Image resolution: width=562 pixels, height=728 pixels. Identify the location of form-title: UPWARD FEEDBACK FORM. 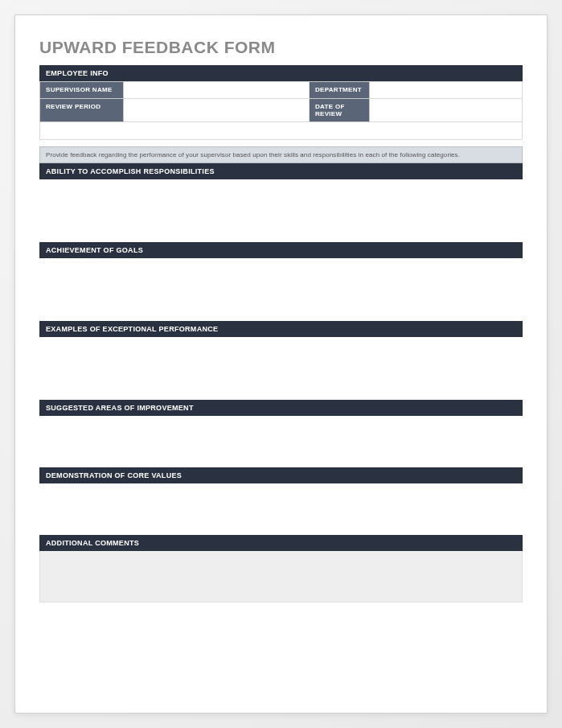
(281, 47).